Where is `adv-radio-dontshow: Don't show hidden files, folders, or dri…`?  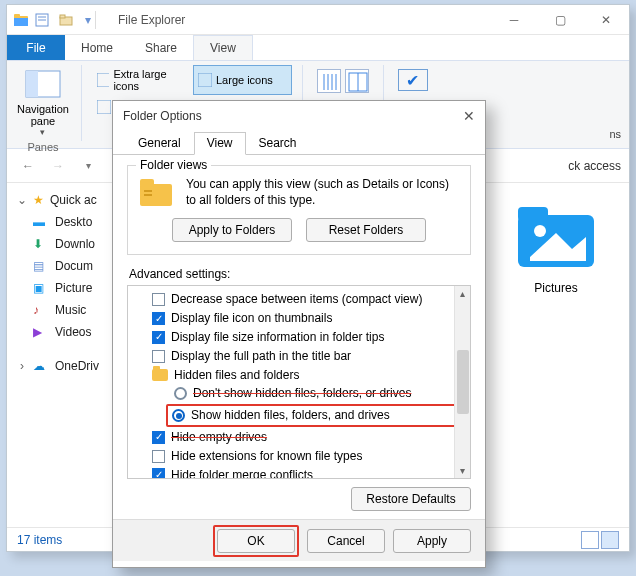
adv-radio-dontshow: Don't show hidden files, folders, or dri… is located at coordinates (298, 394).